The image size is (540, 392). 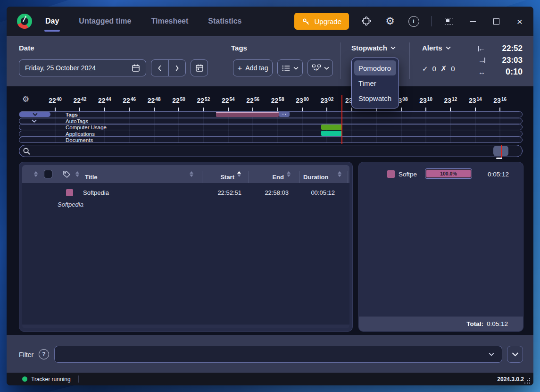 I want to click on settings-gear-icon: ⚙, so click(x=390, y=21).